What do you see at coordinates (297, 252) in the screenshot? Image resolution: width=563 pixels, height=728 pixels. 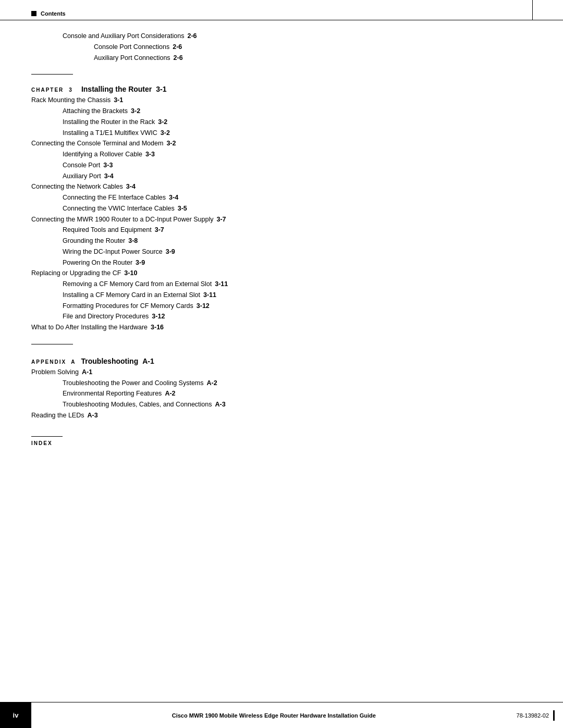 I see `toc-entry: Wiring the DC-Input Power Source 3-9` at bounding box center [297, 252].